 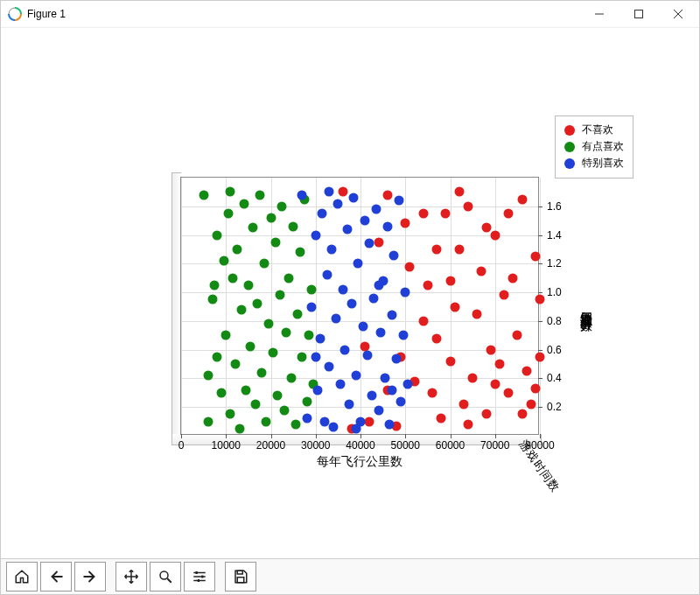 I want to click on legend-item: 特别喜欢, so click(x=594, y=163).